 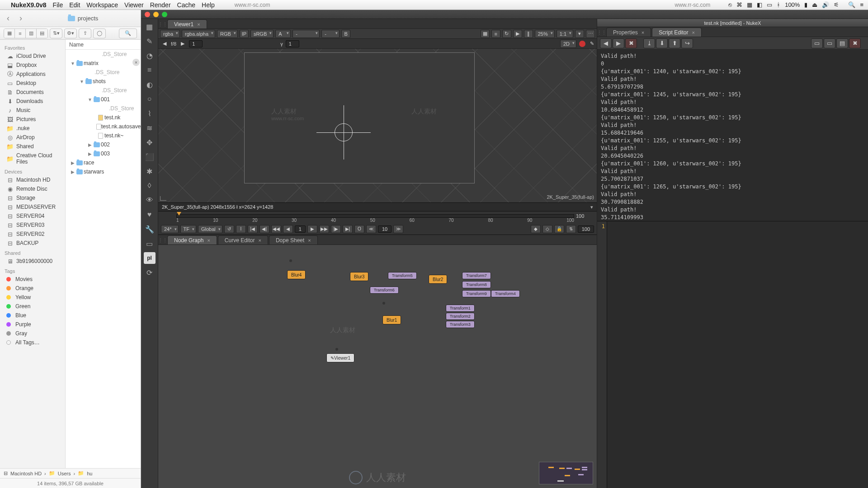 I want to click on tool-draw-icon: ✎, so click(x=150, y=41).